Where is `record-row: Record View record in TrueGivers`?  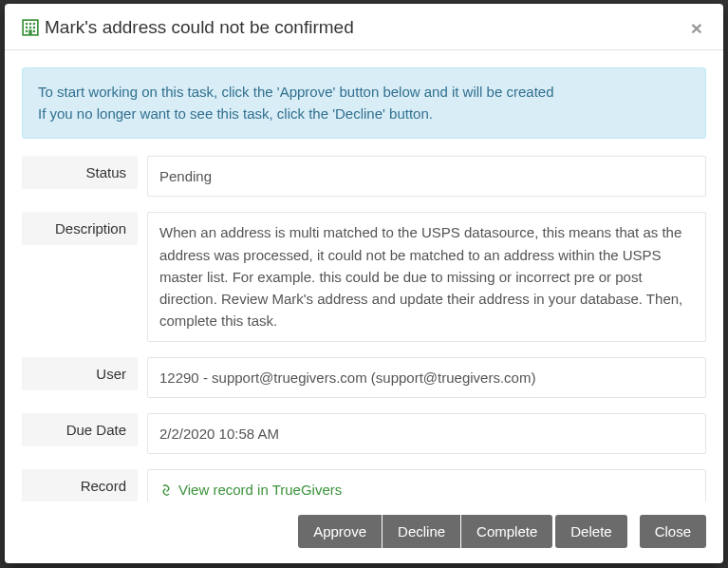
record-row: Record View record in TrueGivers is located at coordinates (364, 485).